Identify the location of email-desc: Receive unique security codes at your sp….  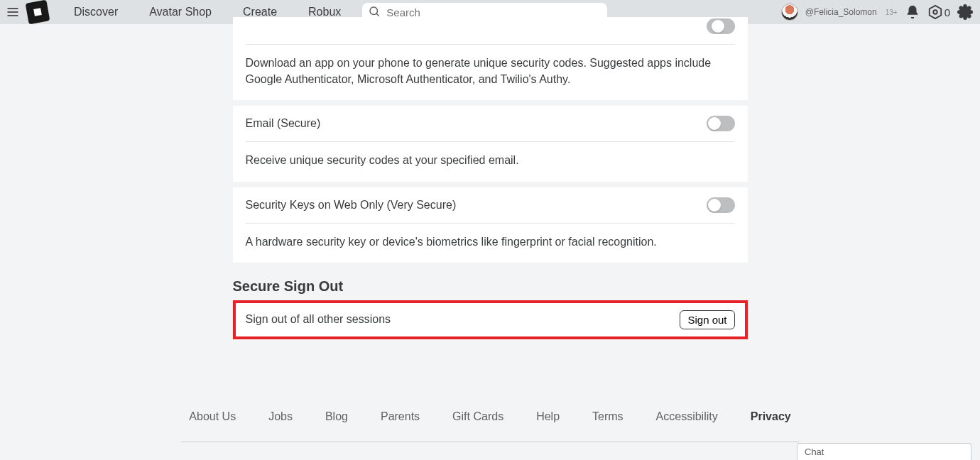
(490, 160).